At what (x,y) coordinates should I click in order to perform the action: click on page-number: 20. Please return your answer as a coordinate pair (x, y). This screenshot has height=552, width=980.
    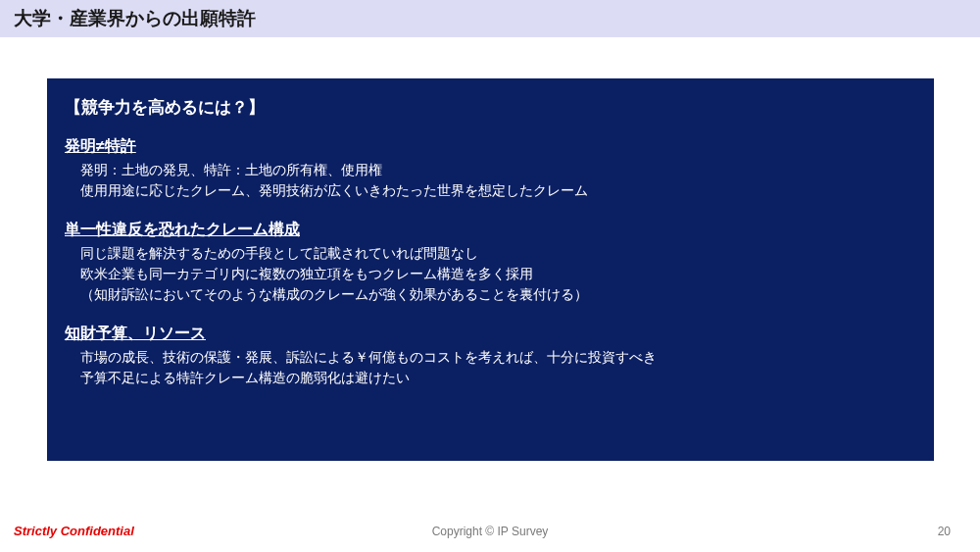
    Looking at the image, I should click on (945, 531).